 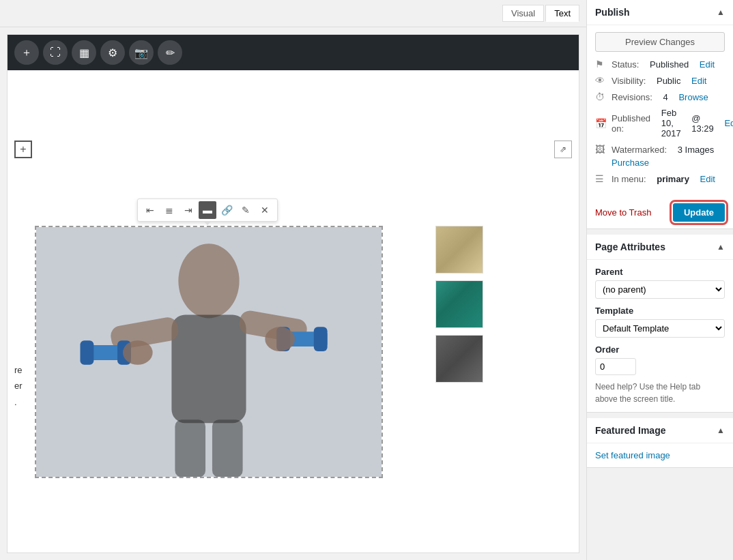 What do you see at coordinates (246, 210) in the screenshot?
I see `edit-btn: ✎` at bounding box center [246, 210].